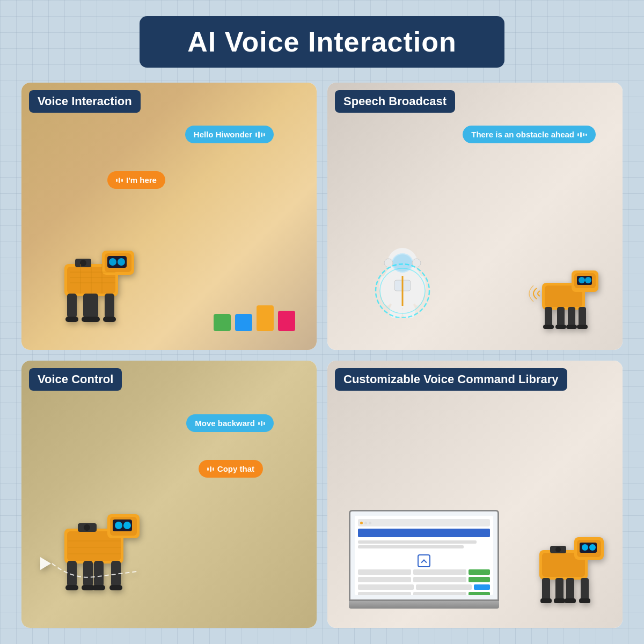 The height and width of the screenshot is (644, 644). I want to click on bubble-move-backward: Move backward, so click(230, 423).